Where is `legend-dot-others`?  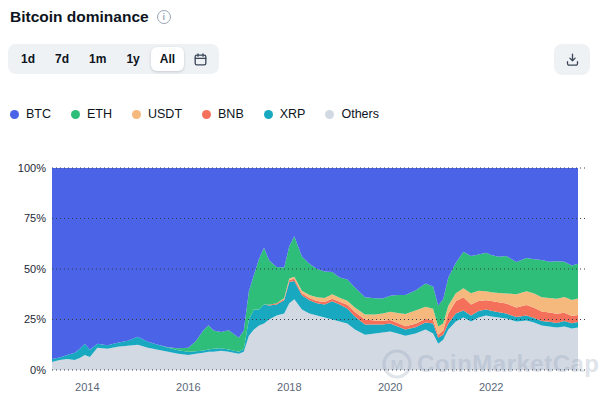
legend-dot-others is located at coordinates (330, 114).